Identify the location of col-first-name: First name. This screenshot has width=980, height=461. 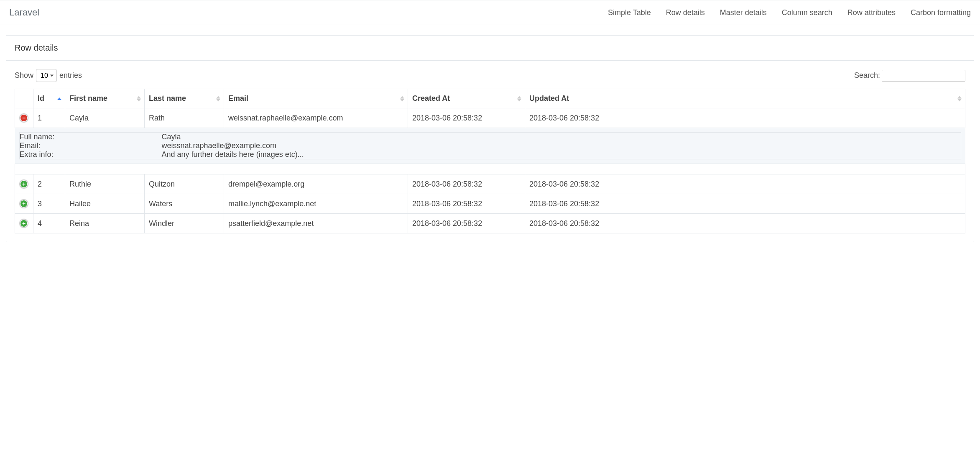
(105, 99).